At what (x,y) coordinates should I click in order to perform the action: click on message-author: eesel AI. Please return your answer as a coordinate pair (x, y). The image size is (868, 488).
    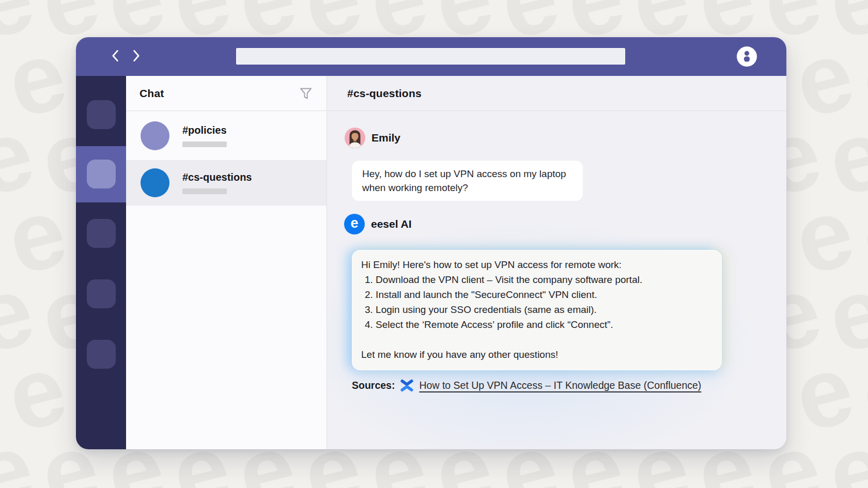
    Looking at the image, I should click on (392, 224).